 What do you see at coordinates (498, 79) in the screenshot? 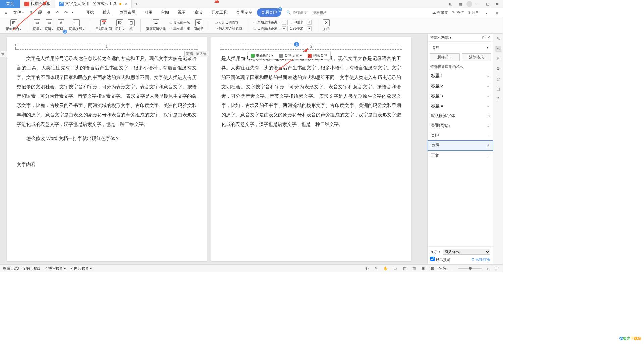
I see `location-icon: ◎` at bounding box center [498, 79].